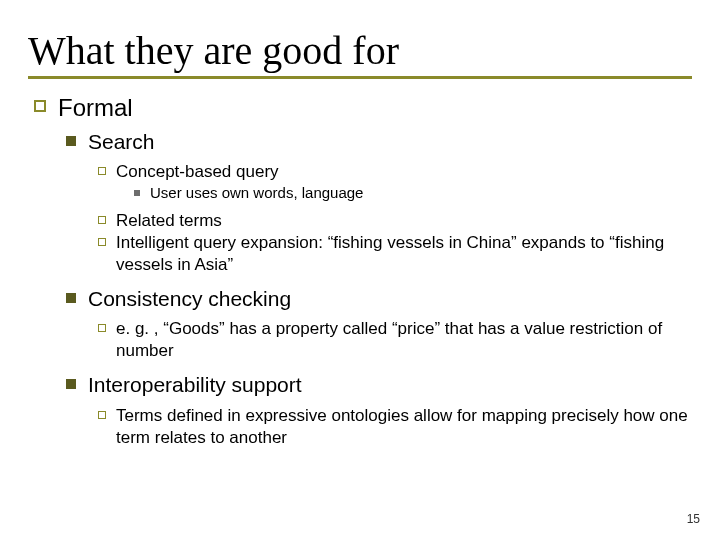 The width and height of the screenshot is (720, 540). Describe the element at coordinates (404, 221) in the screenshot. I see `point-text: Related terms` at that location.